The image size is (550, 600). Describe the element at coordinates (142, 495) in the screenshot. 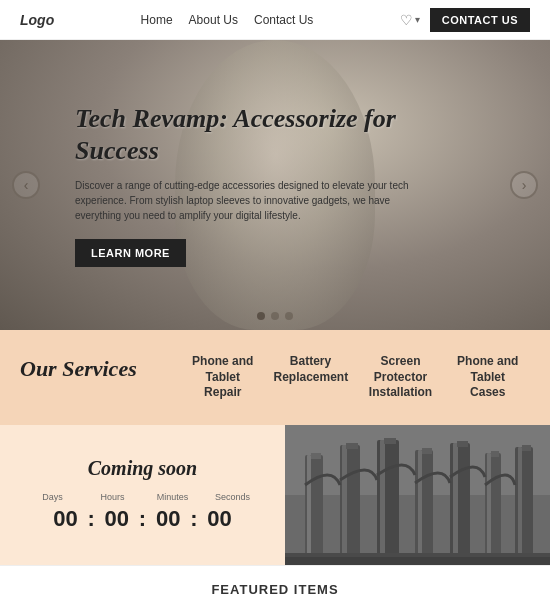

I see `coming-soon-left: Coming soon Days Hours Minutes Seconds 0…` at that location.